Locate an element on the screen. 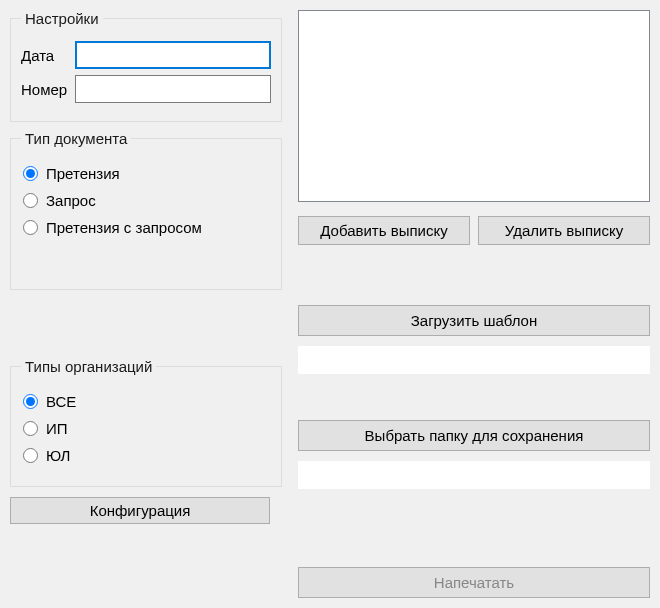  date-label: Дата is located at coordinates (48, 56).